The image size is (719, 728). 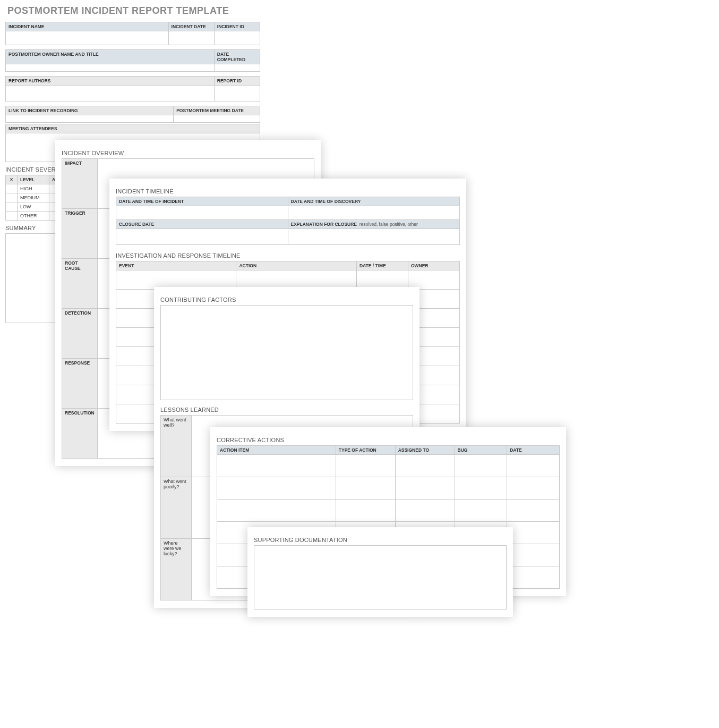 I want to click on contrib-cell, so click(x=287, y=353).